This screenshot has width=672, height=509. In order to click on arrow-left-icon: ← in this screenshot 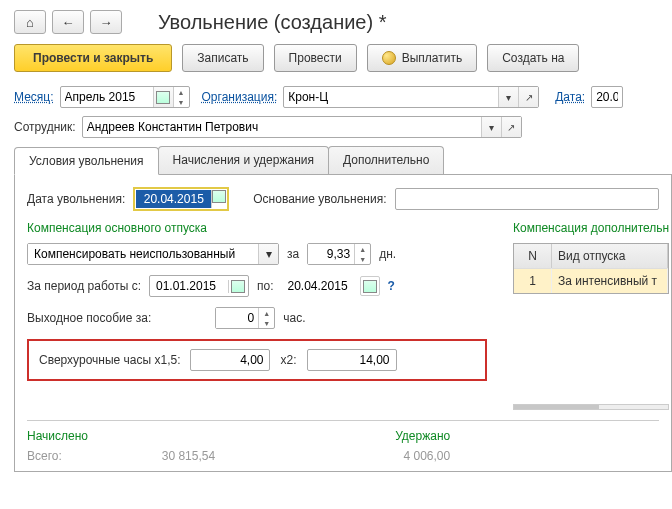, I will do `click(68, 22)`.